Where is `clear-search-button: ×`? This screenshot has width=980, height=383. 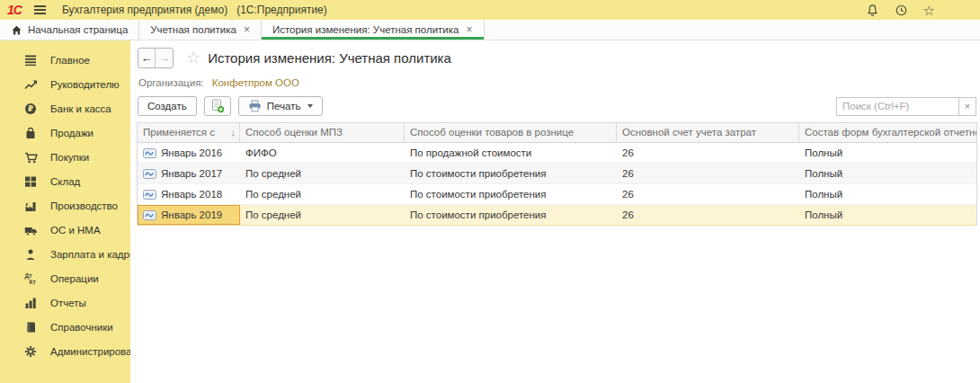
clear-search-button: × is located at coordinates (967, 106).